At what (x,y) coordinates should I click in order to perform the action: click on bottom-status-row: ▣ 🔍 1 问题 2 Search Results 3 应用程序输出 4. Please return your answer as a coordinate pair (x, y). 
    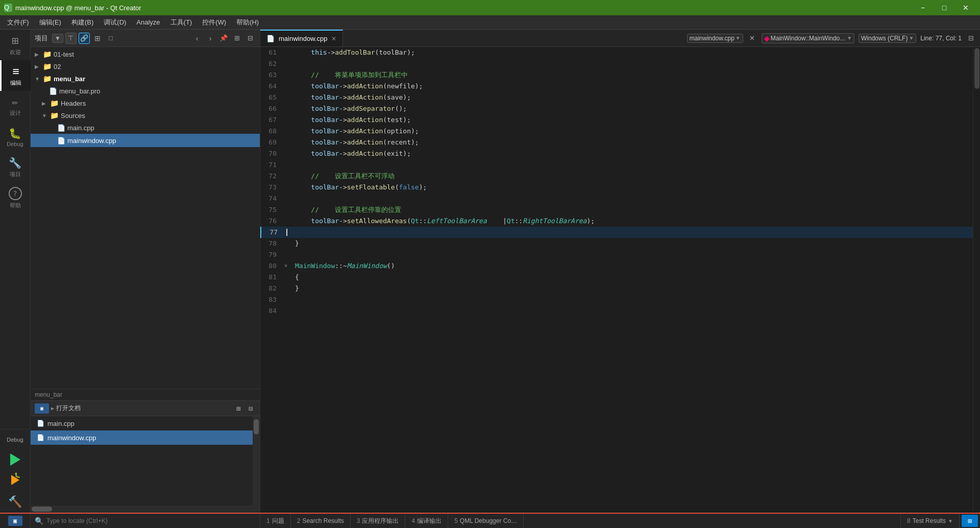
    Looking at the image, I should click on (490, 520).